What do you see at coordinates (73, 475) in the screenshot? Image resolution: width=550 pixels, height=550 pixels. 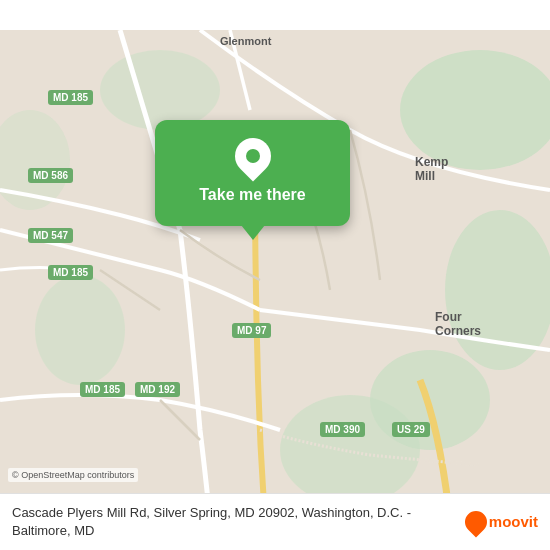 I see `copyright-notice: © OpenStreetMap contributors` at bounding box center [73, 475].